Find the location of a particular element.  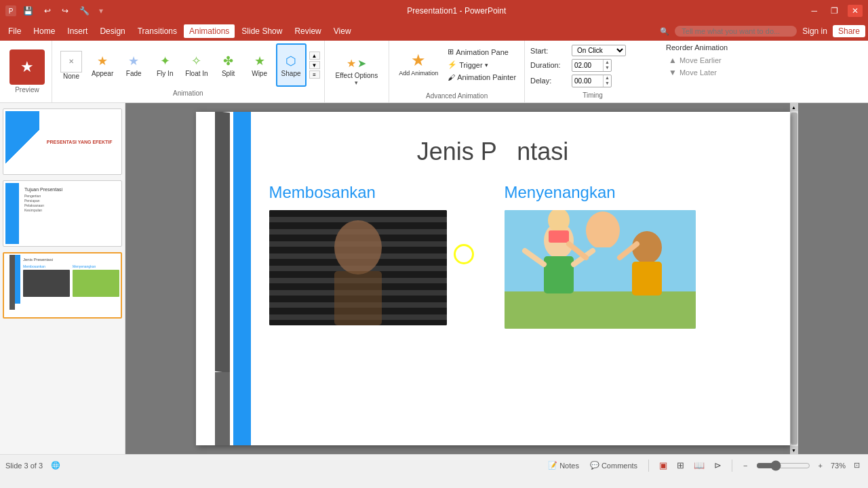

view-sorter-btn: ⊞ is located at coordinates (681, 465).